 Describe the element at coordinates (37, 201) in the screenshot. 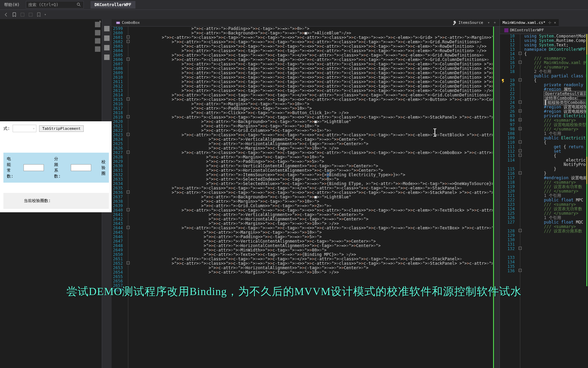

I see `label-current: 当前校验圈数:` at that location.